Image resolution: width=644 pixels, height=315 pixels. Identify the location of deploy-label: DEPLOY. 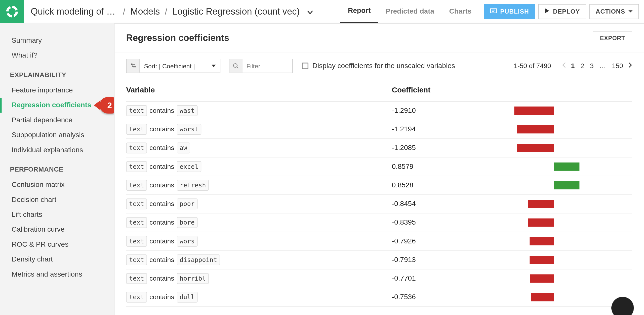
(567, 11).